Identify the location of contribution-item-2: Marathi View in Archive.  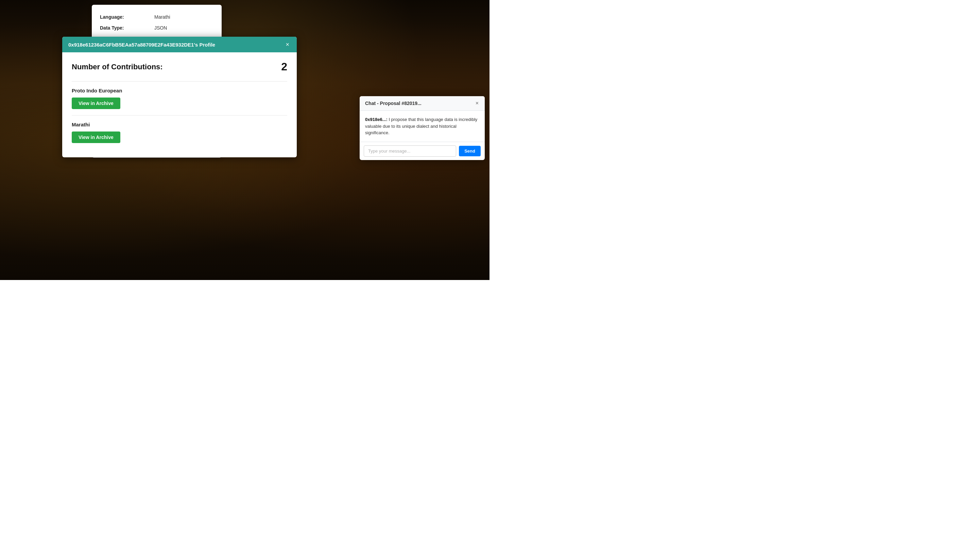
(179, 132).